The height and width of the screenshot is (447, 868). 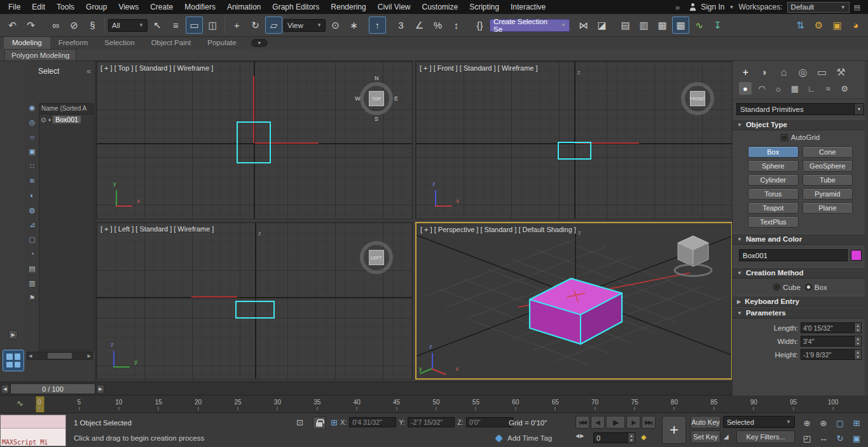 What do you see at coordinates (60, 356) in the screenshot?
I see `scrollbar-thumb` at bounding box center [60, 356].